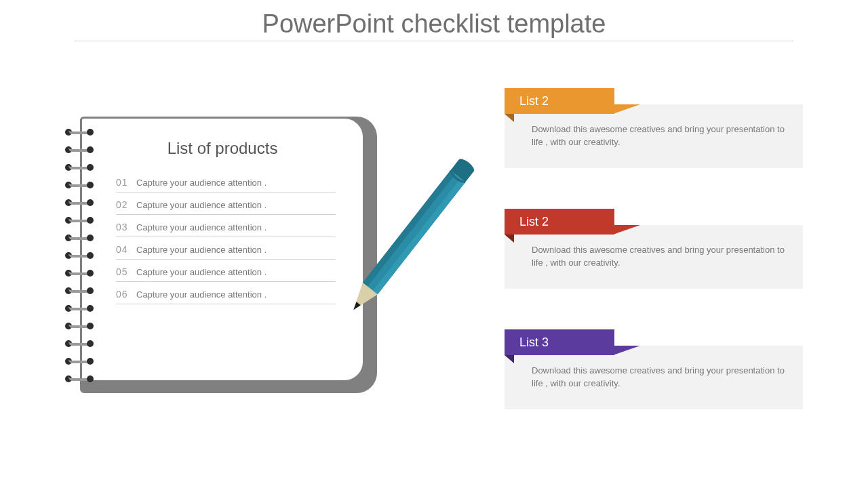  Describe the element at coordinates (226, 271) in the screenshot. I see `list-item: 05Capture your audience attention .` at that location.